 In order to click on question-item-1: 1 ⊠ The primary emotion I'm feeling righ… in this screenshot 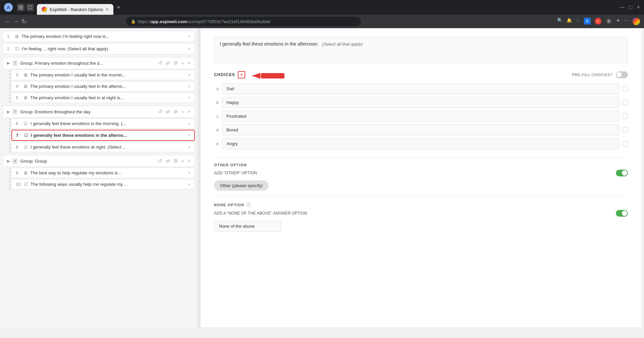, I will do `click(99, 36)`.